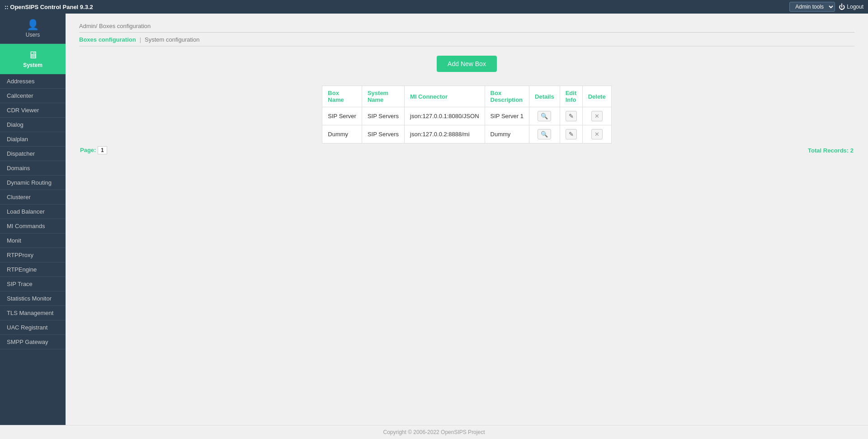 The height and width of the screenshot is (439, 868). What do you see at coordinates (445, 97) in the screenshot?
I see `col-mi-connector: MI Connector` at bounding box center [445, 97].